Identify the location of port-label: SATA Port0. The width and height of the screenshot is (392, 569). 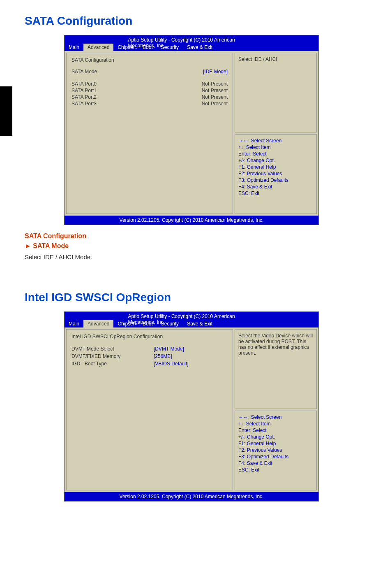
(84, 84).